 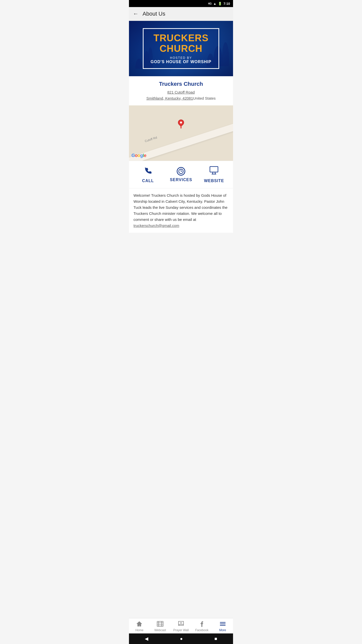 What do you see at coordinates (214, 175) in the screenshot?
I see `website-button: WEBSITE` at bounding box center [214, 175].